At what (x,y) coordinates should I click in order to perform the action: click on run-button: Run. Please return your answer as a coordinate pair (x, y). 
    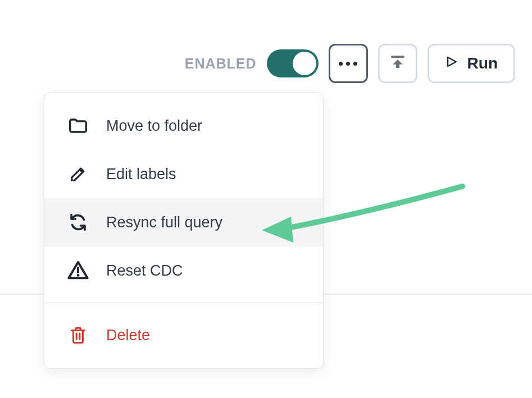
    Looking at the image, I should click on (471, 63).